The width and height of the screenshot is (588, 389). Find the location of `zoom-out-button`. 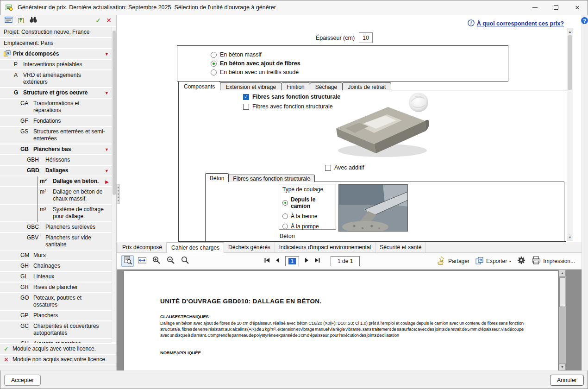

zoom-out-button is located at coordinates (170, 261).